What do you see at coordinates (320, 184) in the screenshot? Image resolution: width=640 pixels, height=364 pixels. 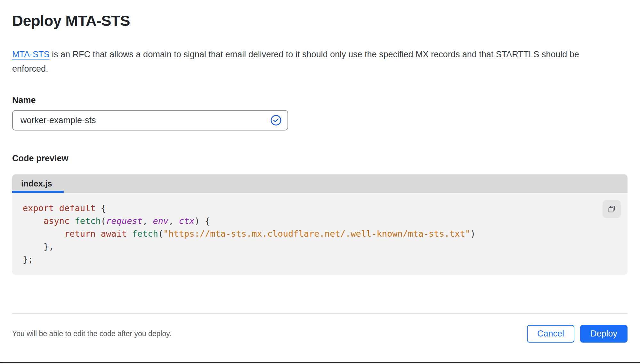 I see `code-tab-bar: index.js` at bounding box center [320, 184].